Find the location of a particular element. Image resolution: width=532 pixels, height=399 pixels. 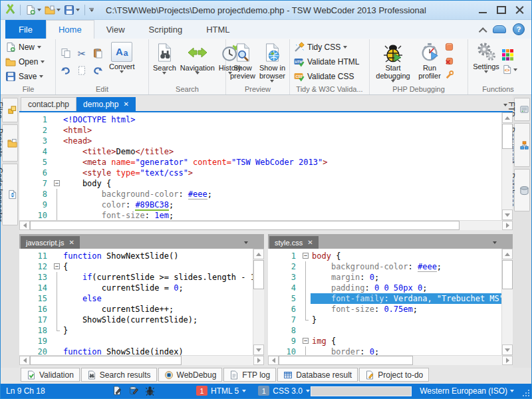

cut-button: ✂ is located at coordinates (82, 53).